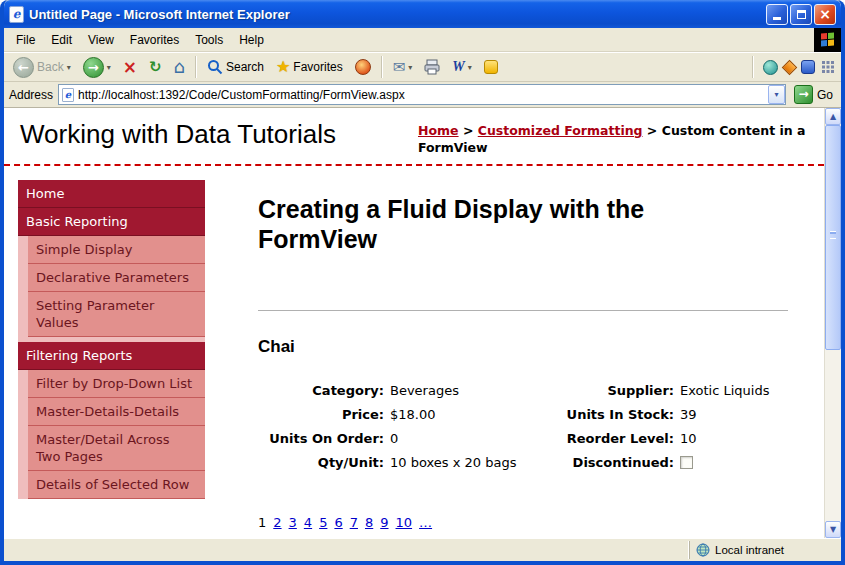 The image size is (845, 565). What do you see at coordinates (16, 14) in the screenshot?
I see `ie-page-icon: e` at bounding box center [16, 14].